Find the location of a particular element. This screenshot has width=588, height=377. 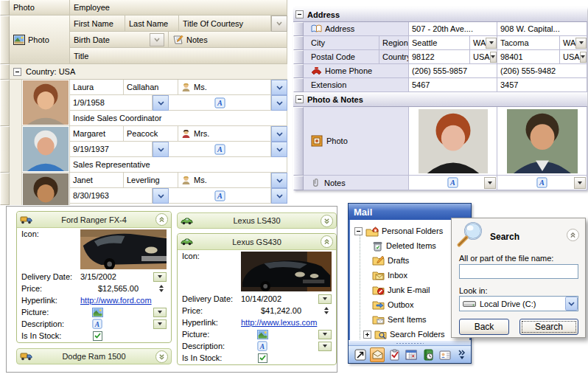

city-cell: Seattle is located at coordinates (439, 43).